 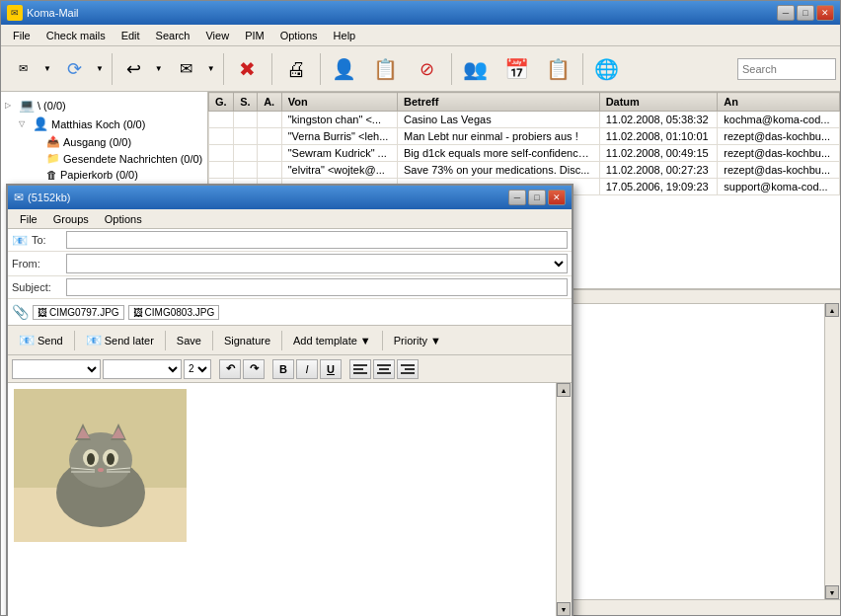 I want to click on cell-von: "elvitra" <wojtek@..., so click(x=340, y=170).